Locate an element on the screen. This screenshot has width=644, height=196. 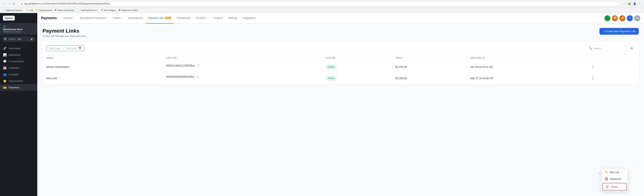
tab-subscriptions: Subscriptions is located at coordinates (136, 18).